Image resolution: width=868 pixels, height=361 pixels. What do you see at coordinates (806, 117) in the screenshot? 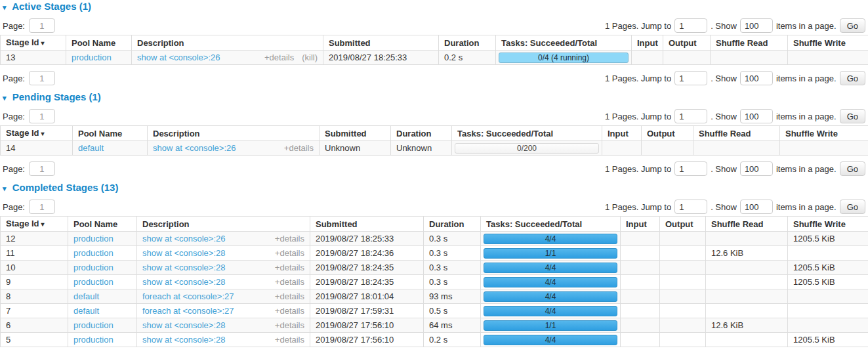
I see `items-per-page-label: items in a page.` at bounding box center [806, 117].